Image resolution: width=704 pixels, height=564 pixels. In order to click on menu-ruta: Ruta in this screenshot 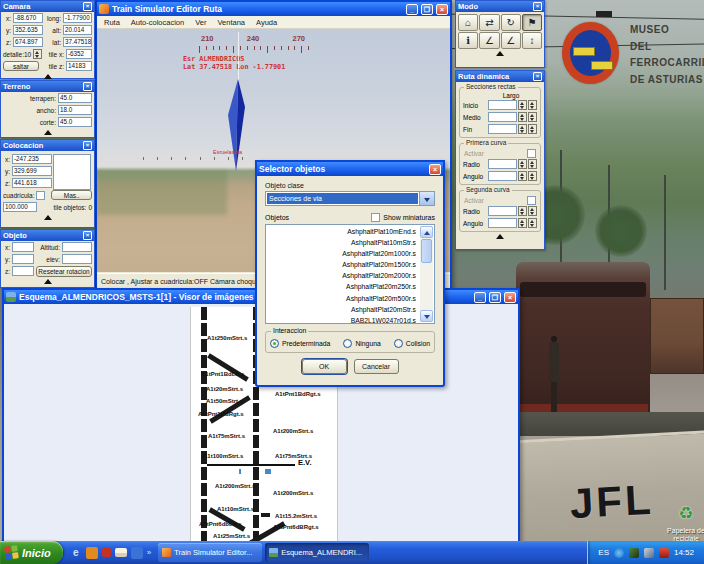, I will do `click(112, 22)`.